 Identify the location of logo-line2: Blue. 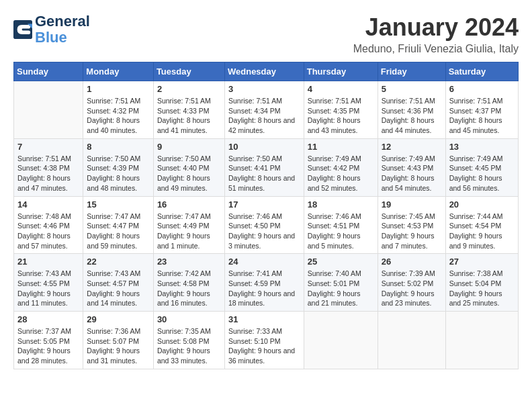
(62, 38).